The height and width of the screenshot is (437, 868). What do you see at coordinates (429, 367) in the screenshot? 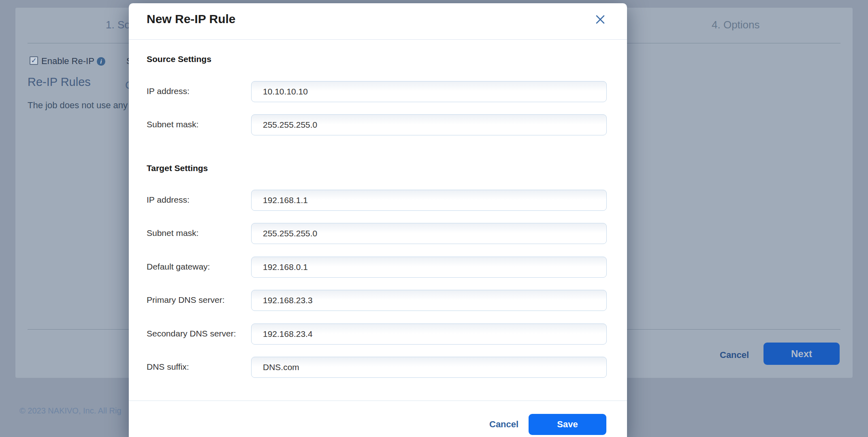
I see `dns-suffix-input` at bounding box center [429, 367].